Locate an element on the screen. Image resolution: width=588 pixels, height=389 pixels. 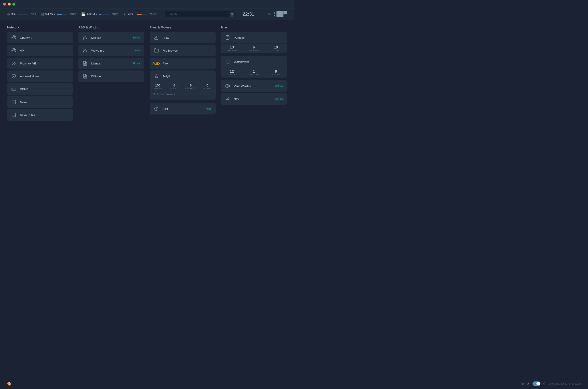
watchtower-updated-val: 1 is located at coordinates (254, 71).